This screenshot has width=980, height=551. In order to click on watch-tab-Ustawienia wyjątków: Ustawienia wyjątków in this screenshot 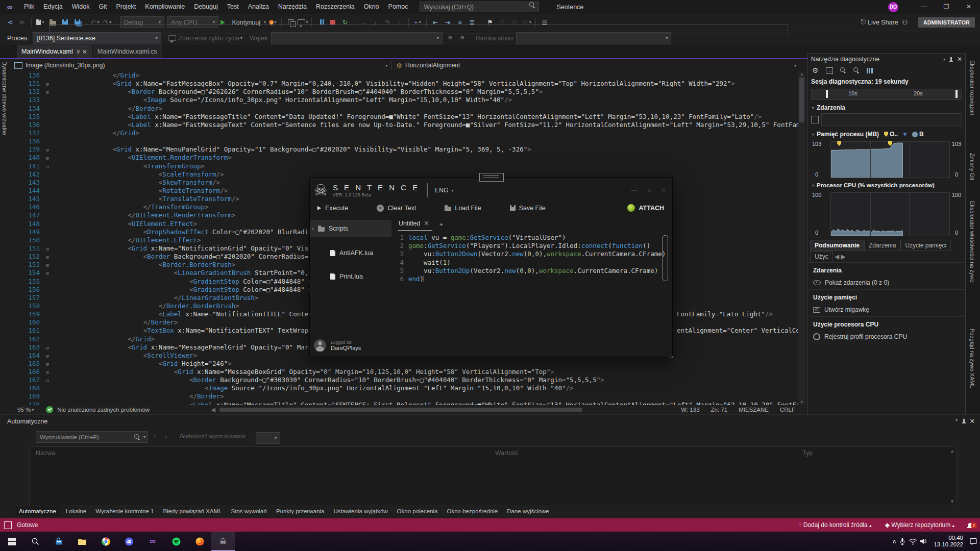, I will do `click(360, 511)`.